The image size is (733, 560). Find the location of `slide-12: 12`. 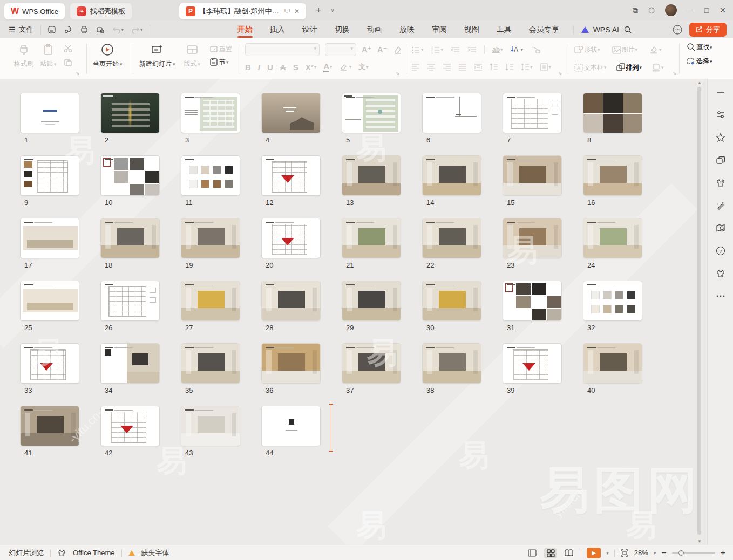

slide-12: 12 is located at coordinates (291, 187).